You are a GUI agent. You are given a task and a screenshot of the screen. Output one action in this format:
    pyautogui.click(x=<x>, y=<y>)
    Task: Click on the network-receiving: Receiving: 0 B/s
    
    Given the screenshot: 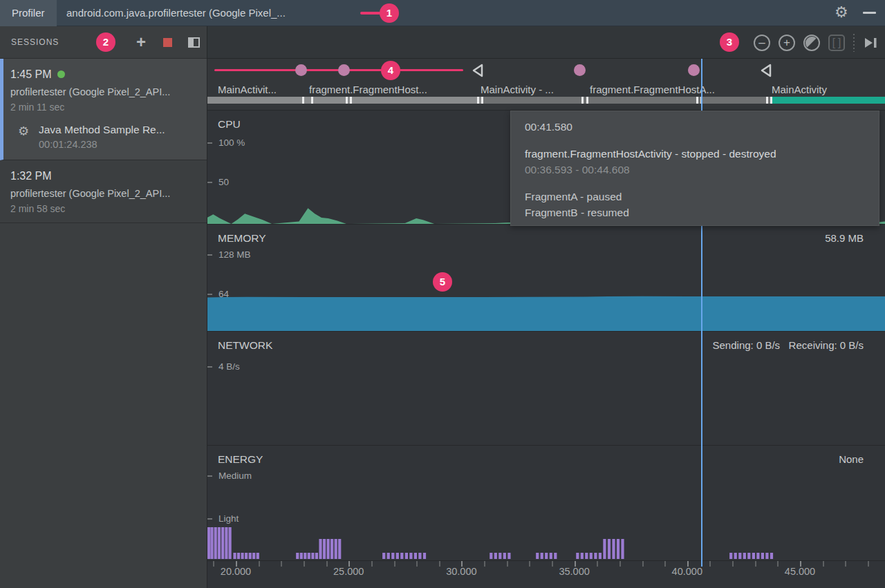 What is the action you would take?
    pyautogui.click(x=826, y=345)
    